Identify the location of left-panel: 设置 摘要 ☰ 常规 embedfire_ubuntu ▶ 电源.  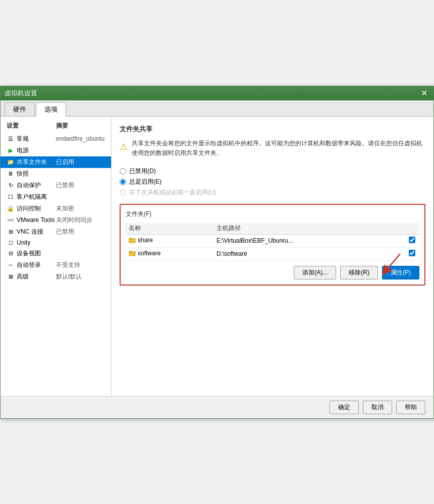
(56, 256).